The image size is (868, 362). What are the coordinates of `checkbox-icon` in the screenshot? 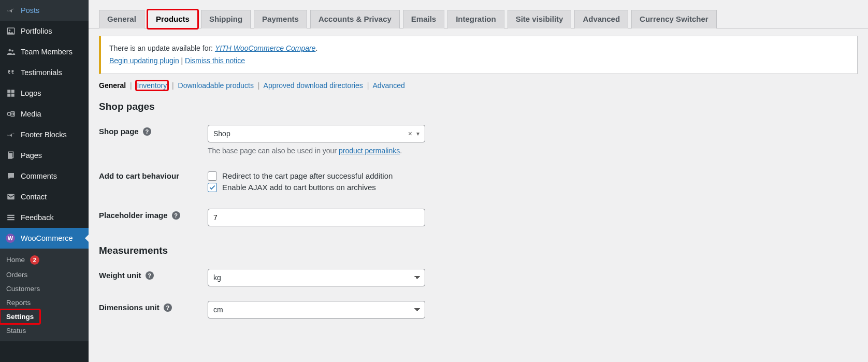 It's located at (212, 187).